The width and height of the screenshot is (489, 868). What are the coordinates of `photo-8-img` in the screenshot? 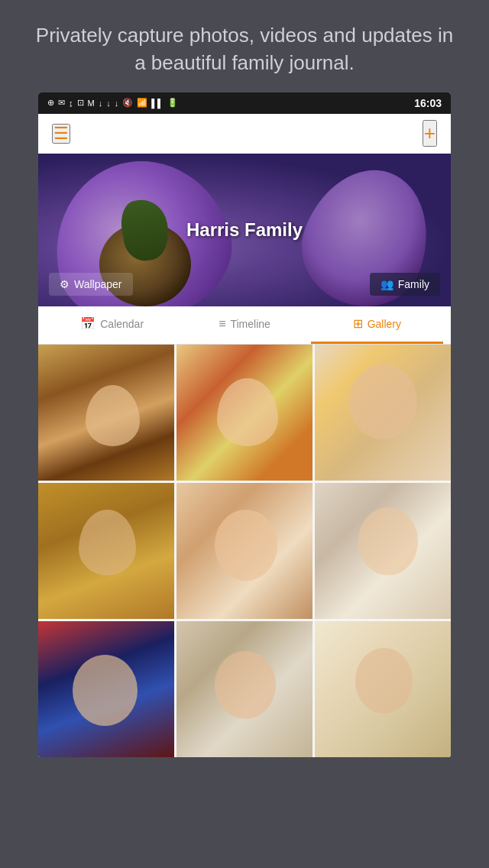 It's located at (244, 689).